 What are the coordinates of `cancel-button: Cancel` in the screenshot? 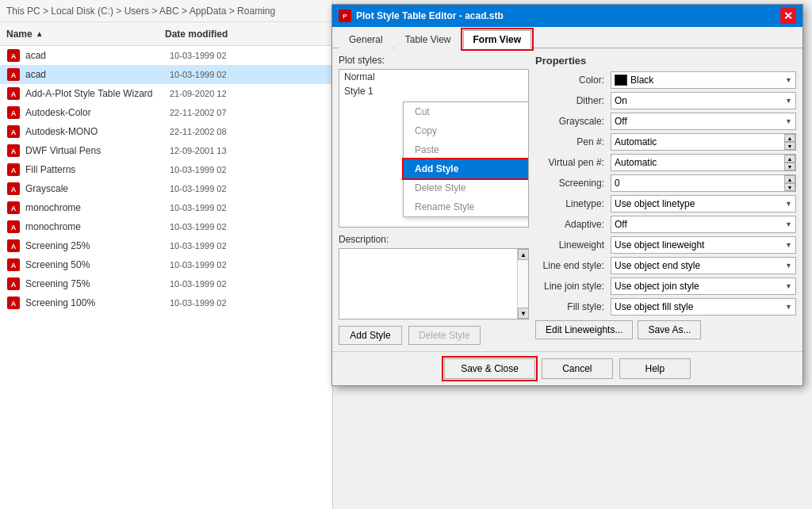 It's located at (577, 369).